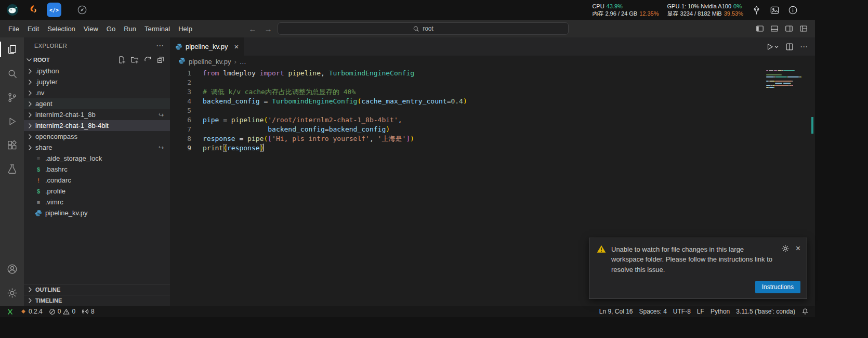 This screenshot has height=338, width=868. I want to click on tree-folder-internlm2-chat-1_8b: internlm2-chat-1_8b↪, so click(97, 114).